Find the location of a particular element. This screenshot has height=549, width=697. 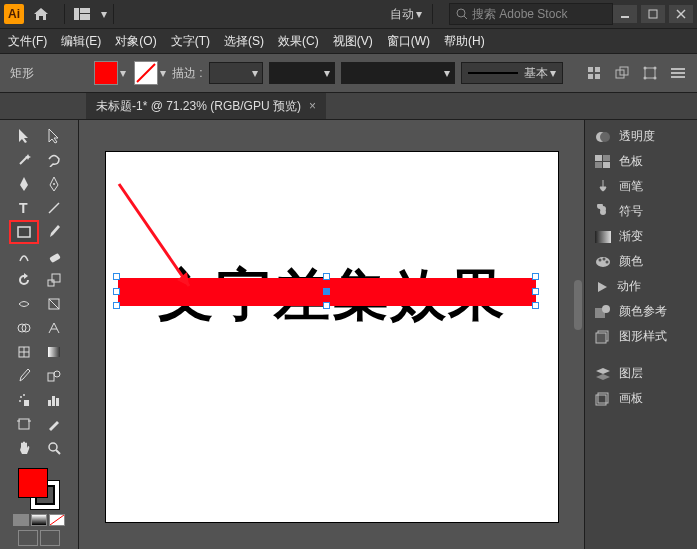

menu-type: 文字(T) is located at coordinates (190, 42).